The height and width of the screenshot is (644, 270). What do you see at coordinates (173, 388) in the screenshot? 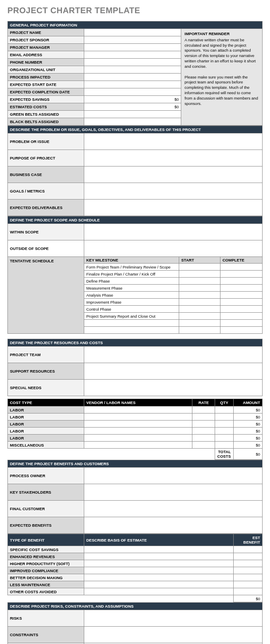
I see `val-needs` at bounding box center [173, 388].